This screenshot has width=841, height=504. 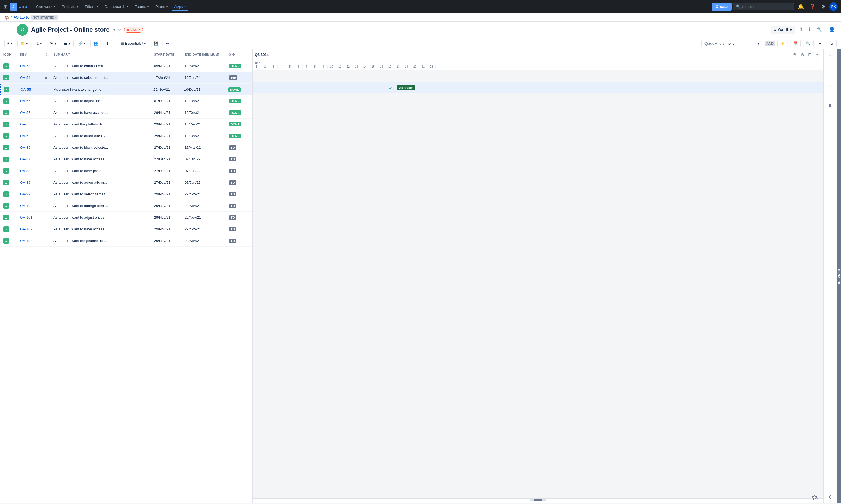 What do you see at coordinates (168, 54) in the screenshot?
I see `col-start-date: START DATE` at bounding box center [168, 54].